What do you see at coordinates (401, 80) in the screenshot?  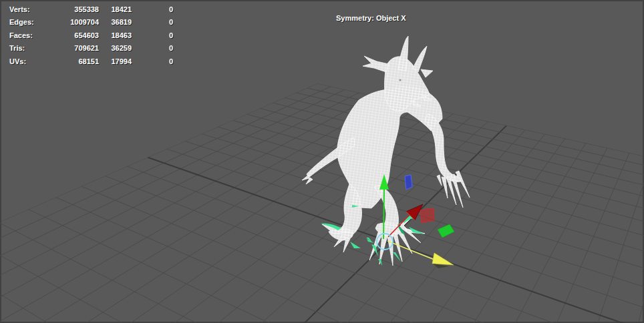 I see `creature-eye` at bounding box center [401, 80].